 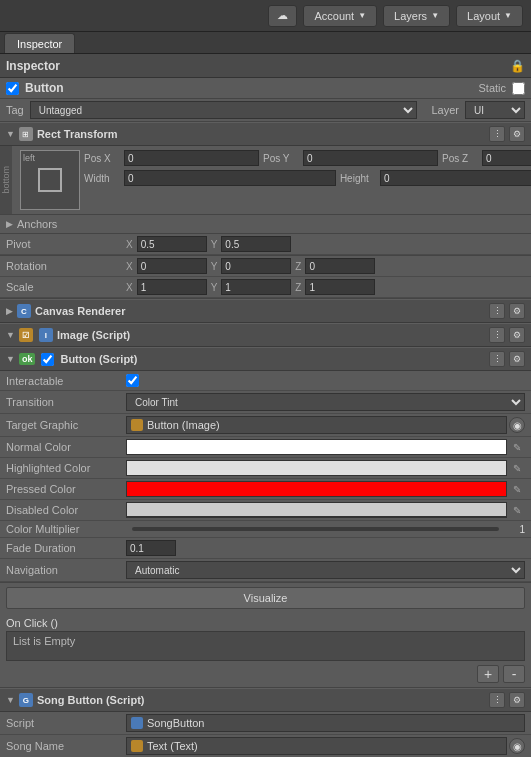 What do you see at coordinates (517, 489) in the screenshot?
I see `pressed-color-picker-icon: ✎` at bounding box center [517, 489].